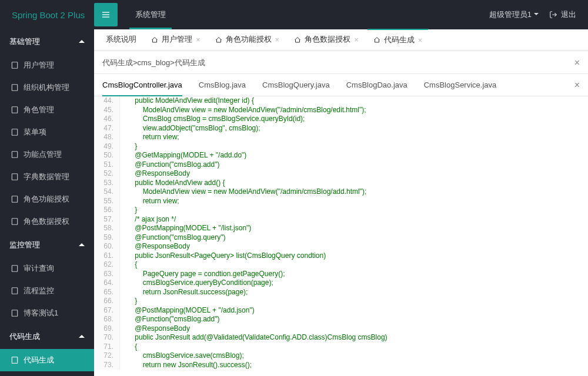  I want to click on code-line: 69. @ResponseBody, so click(341, 329).